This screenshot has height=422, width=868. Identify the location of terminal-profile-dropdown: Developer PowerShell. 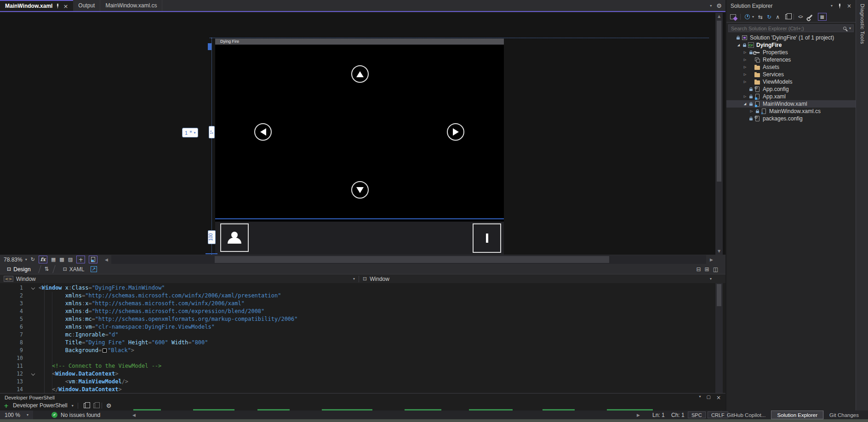
(40, 405).